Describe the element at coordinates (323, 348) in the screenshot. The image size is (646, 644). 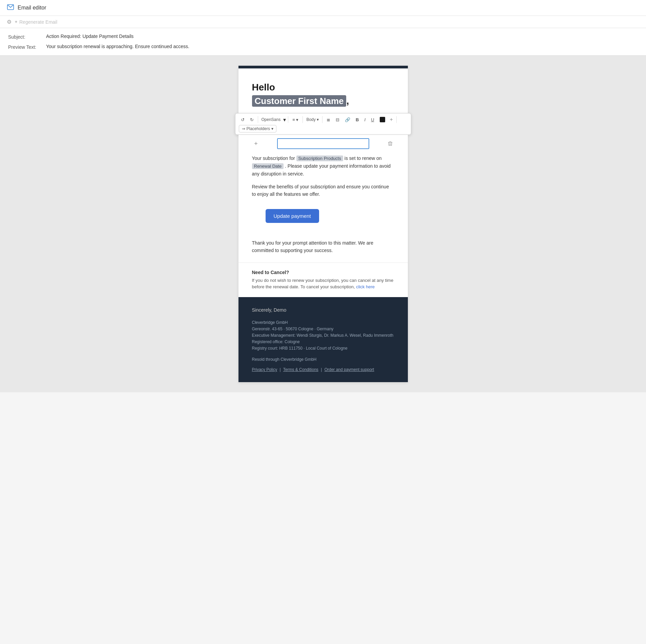
I see `footer-registry: Registry court: HRB 111750 · Local Court…` at that location.